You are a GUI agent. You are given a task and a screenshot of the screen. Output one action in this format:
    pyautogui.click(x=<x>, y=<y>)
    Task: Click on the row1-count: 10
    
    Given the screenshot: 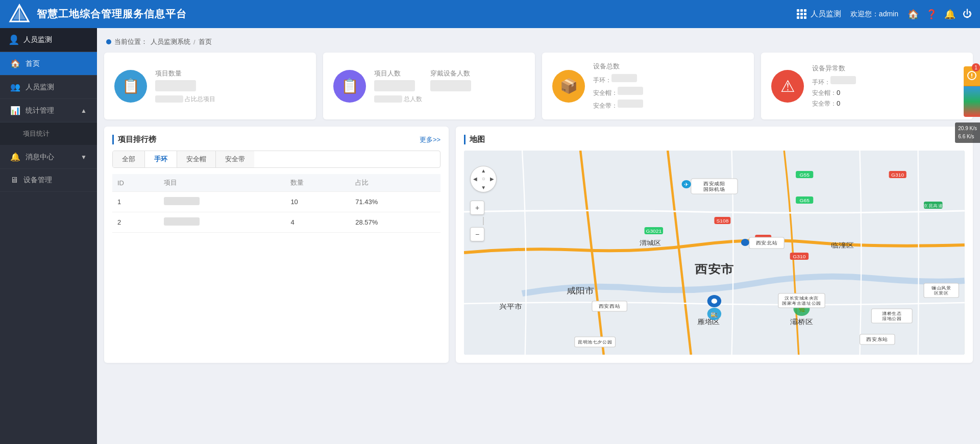 What is the action you would take?
    pyautogui.click(x=317, y=202)
    